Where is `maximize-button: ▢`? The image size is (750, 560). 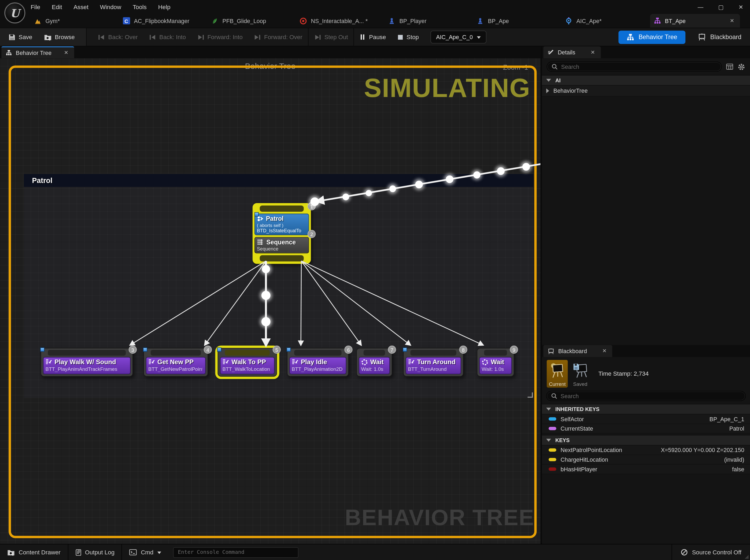 maximize-button: ▢ is located at coordinates (721, 7).